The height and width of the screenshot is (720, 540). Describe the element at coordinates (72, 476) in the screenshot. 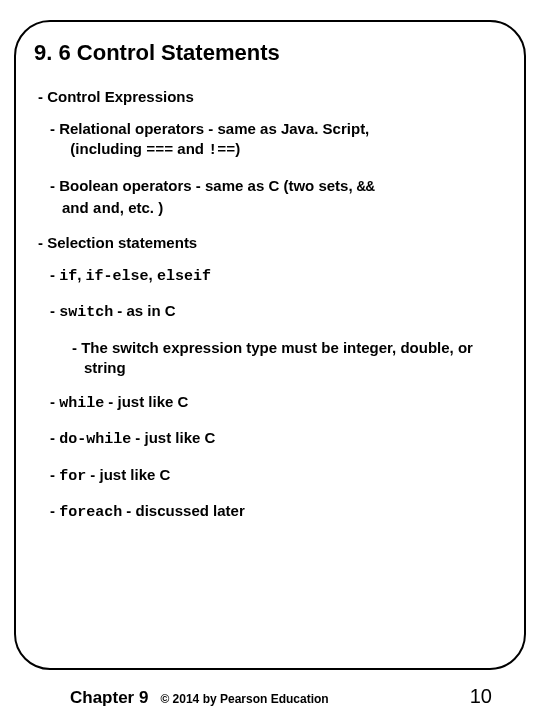

I see `code-for: for` at that location.